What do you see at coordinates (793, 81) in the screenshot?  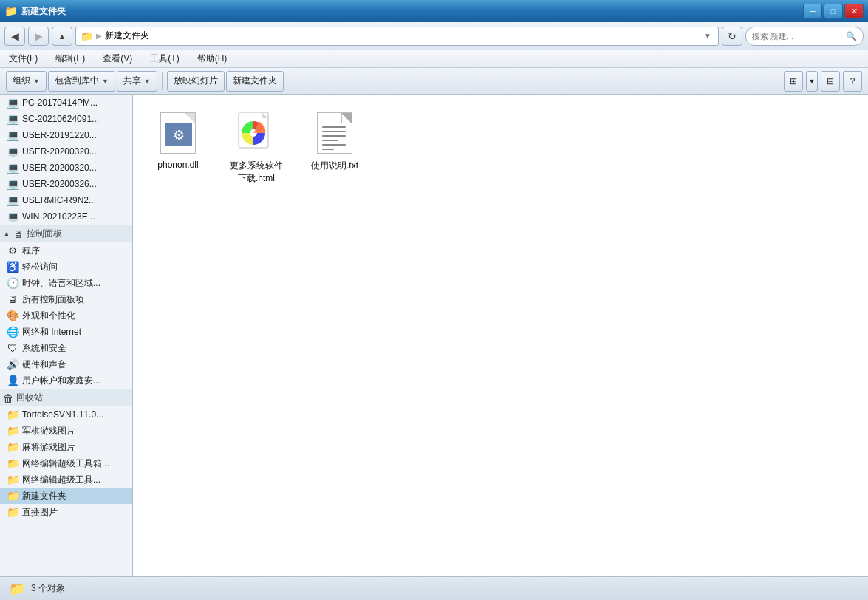 I see `view-icon-button: ⊞` at bounding box center [793, 81].